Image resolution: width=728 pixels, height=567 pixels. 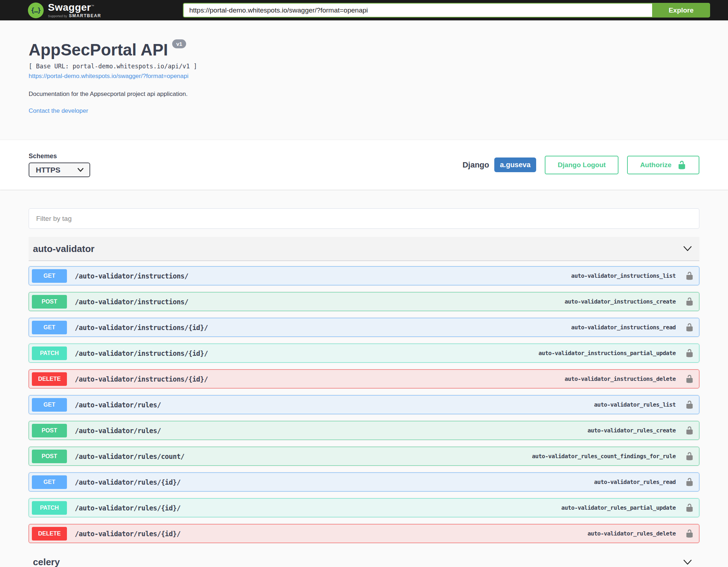 What do you see at coordinates (364, 249) in the screenshot?
I see `tag-header: auto-validator` at bounding box center [364, 249].